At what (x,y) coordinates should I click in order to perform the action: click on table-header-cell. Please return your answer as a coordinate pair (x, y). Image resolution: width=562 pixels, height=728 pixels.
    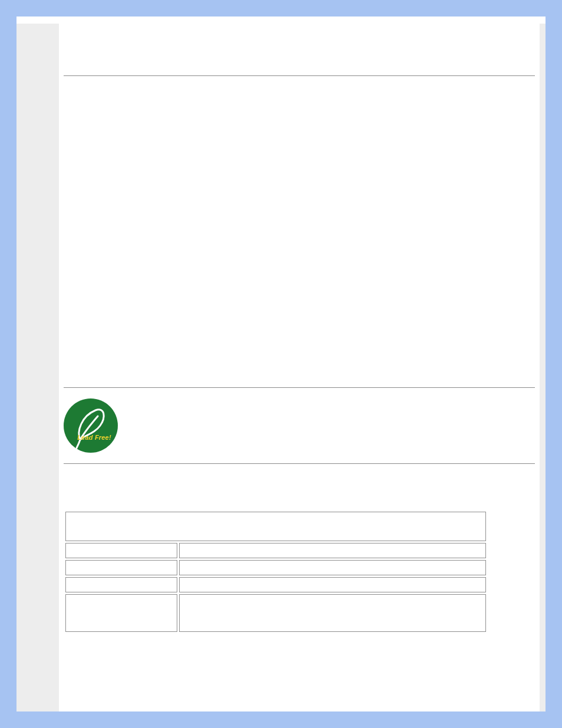
    Looking at the image, I should click on (276, 526).